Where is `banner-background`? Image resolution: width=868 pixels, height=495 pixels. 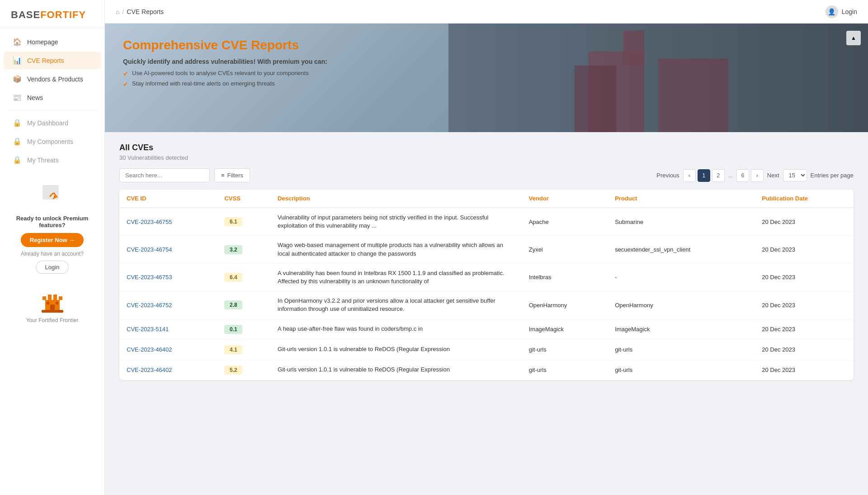 banner-background is located at coordinates (658, 78).